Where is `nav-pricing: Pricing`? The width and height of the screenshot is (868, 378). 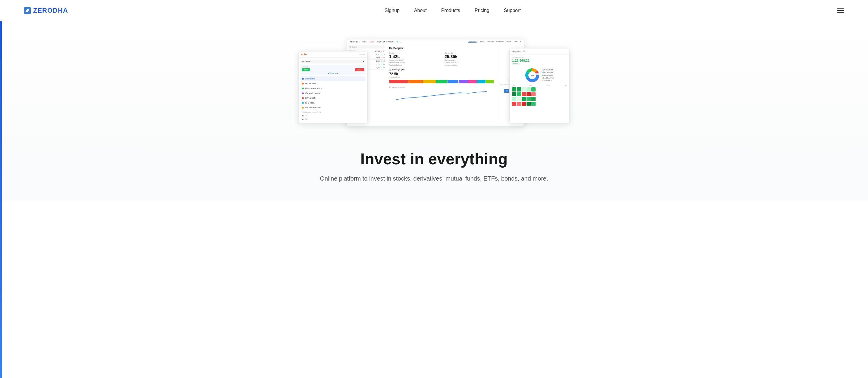
nav-pricing: Pricing is located at coordinates (482, 10).